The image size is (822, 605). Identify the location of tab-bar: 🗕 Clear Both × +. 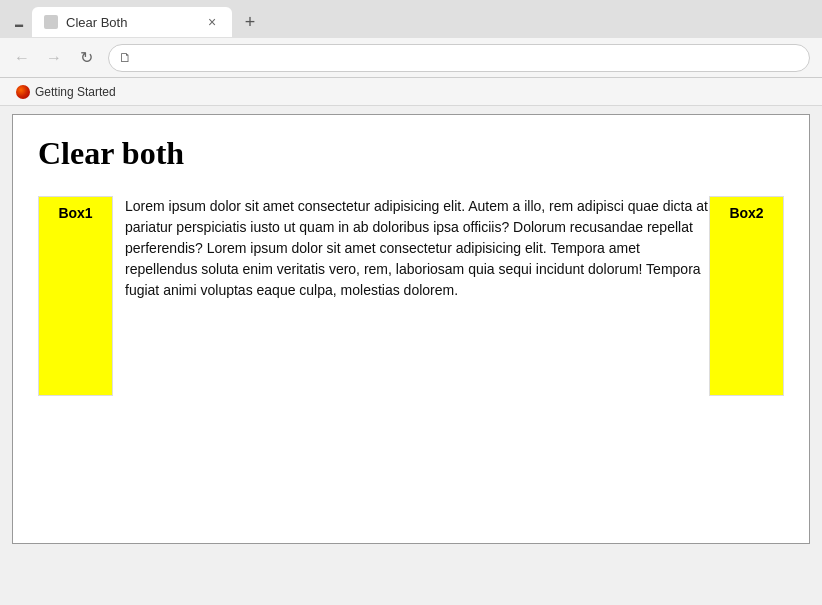
(411, 19).